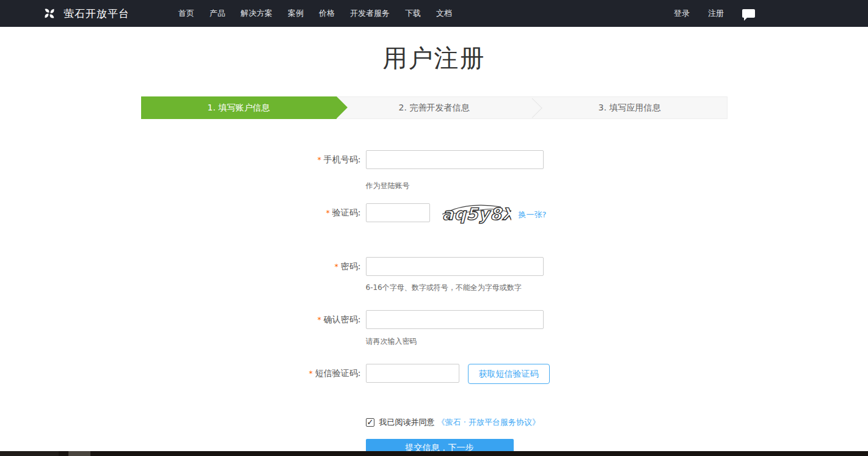 Image resolution: width=868 pixels, height=456 pixels. I want to click on confirm-password-row: *确认密码: 请再次输入密码, so click(434, 328).